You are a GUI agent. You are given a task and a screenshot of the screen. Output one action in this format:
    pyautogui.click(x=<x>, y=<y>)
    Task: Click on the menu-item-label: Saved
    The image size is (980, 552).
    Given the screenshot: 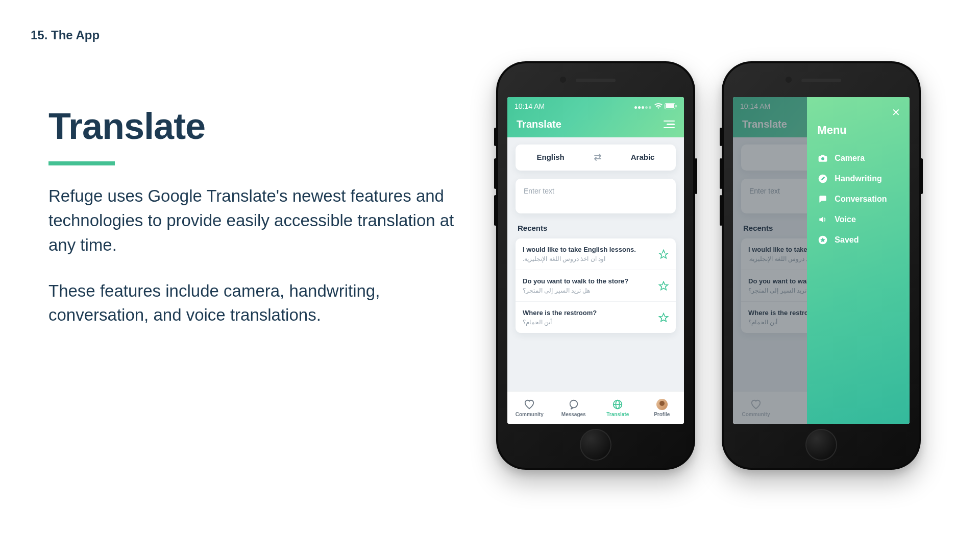 What is the action you would take?
    pyautogui.click(x=846, y=240)
    